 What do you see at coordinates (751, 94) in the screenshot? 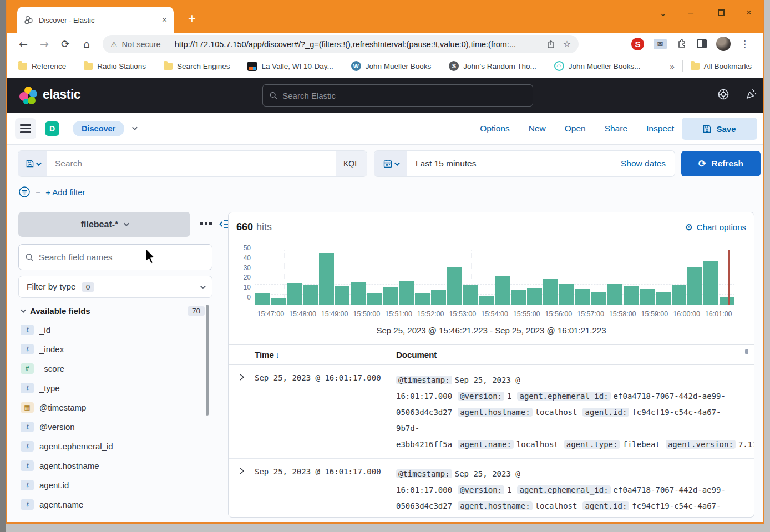
I see `whats-new-icon` at bounding box center [751, 94].